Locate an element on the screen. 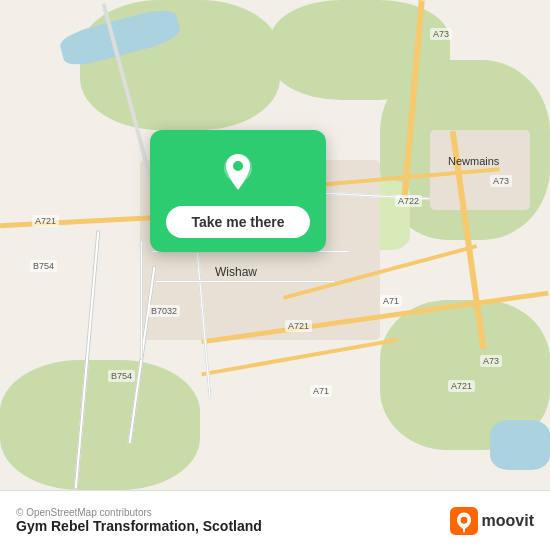 The height and width of the screenshot is (550, 550). take-me-there-button: Take me there is located at coordinates (238, 222).